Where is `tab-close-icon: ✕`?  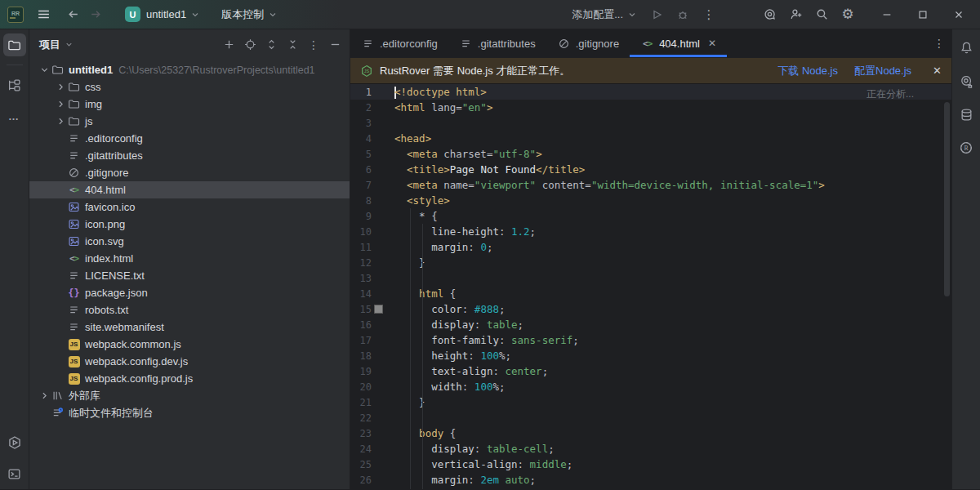
tab-close-icon: ✕ is located at coordinates (712, 43).